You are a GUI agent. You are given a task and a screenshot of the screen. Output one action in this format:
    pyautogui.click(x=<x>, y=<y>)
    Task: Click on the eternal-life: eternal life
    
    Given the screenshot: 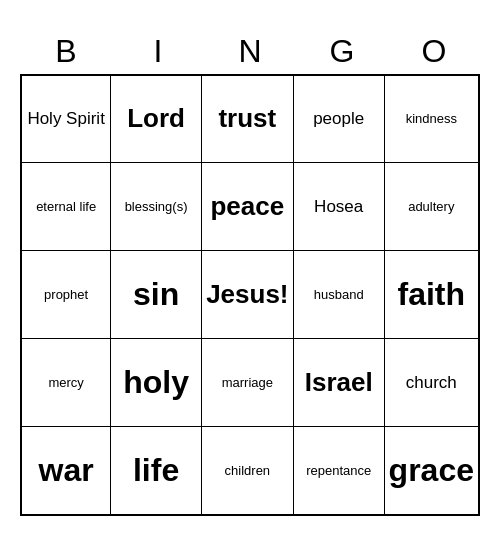 What is the action you would take?
    pyautogui.click(x=66, y=207)
    